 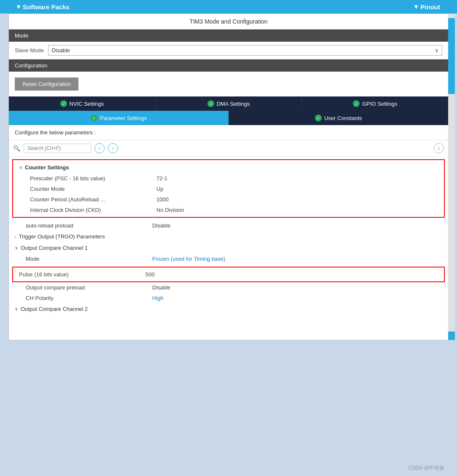 What do you see at coordinates (228, 7) in the screenshot?
I see `top-bar: ▾ Software Packs ▾ Pinout` at bounding box center [228, 7].